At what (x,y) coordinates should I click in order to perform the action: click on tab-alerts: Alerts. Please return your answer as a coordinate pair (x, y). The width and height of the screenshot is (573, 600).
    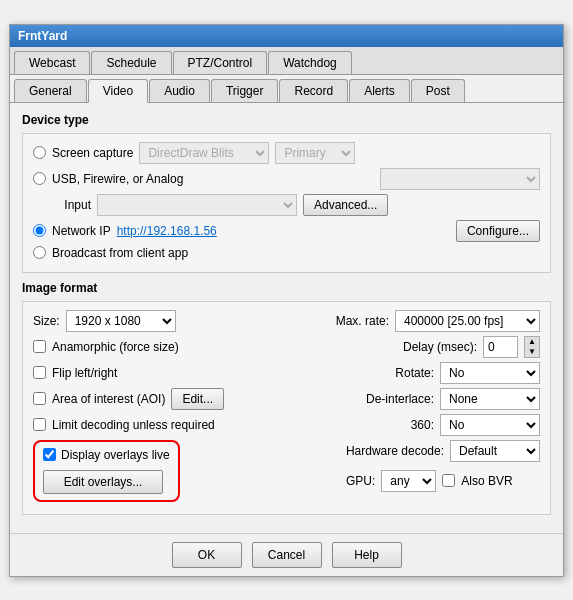
    Looking at the image, I should click on (380, 90).